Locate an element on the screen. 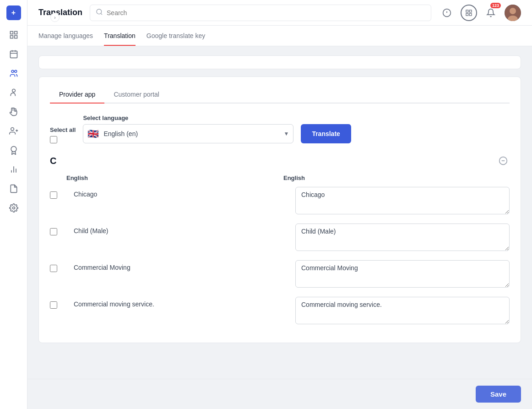 Image resolution: width=532 pixels, height=409 pixels. prev-card is located at coordinates (280, 62).